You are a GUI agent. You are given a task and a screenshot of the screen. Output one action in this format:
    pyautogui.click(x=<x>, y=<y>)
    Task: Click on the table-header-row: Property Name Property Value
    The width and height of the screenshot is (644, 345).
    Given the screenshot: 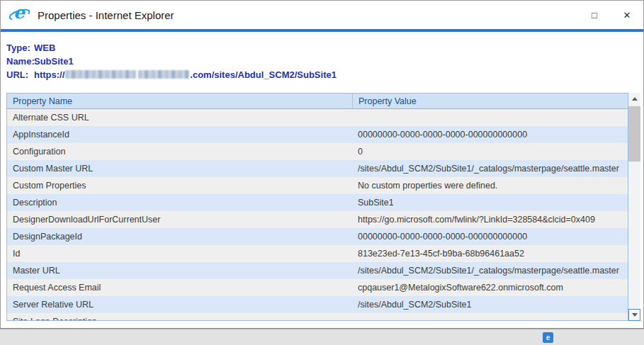 What is the action you would take?
    pyautogui.click(x=317, y=101)
    